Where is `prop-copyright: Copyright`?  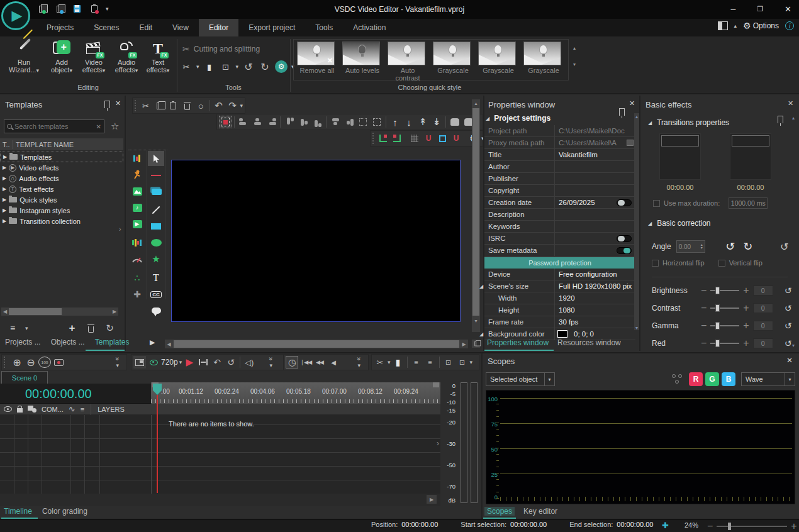 prop-copyright: Copyright is located at coordinates (560, 191).